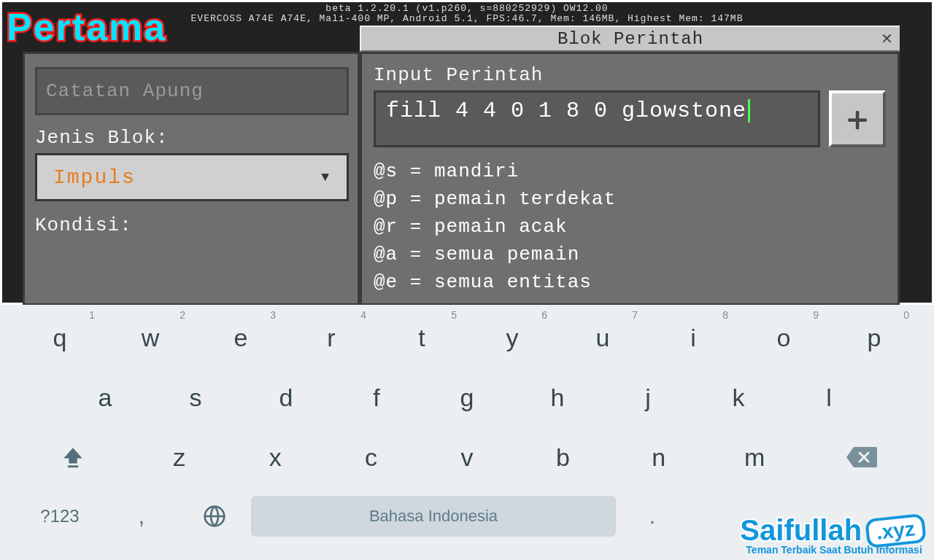  I want to click on selector-help: @s = mandiri @p = pemain terdekat @r = p…, so click(630, 227).